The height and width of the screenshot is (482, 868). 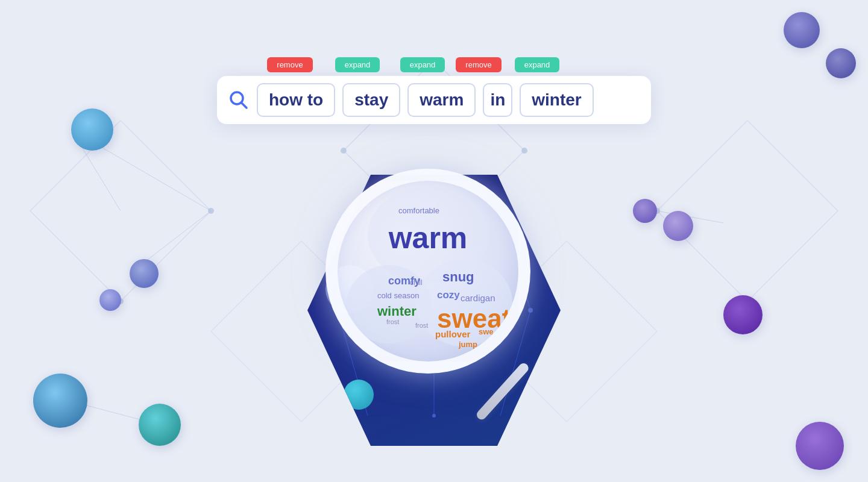 What do you see at coordinates (434, 277) in the screenshot?
I see `magnifier: comfortable warm comfy snug cozy cardiga…` at bounding box center [434, 277].